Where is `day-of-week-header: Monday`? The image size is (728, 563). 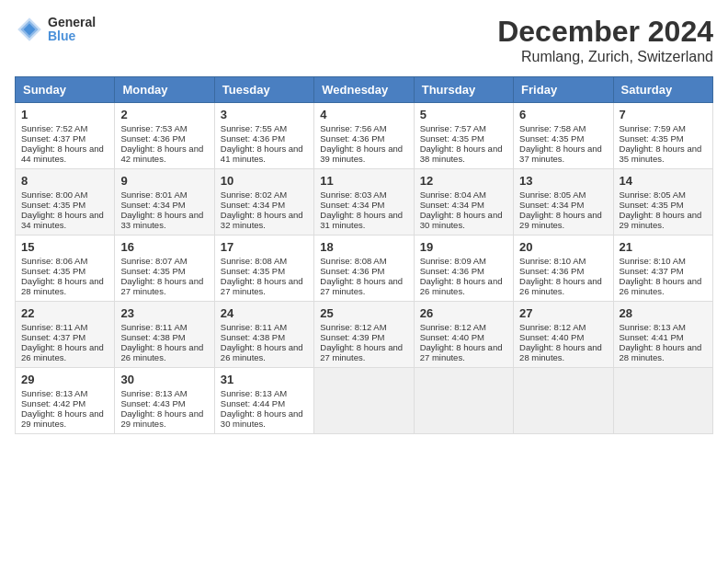
day-of-week-header: Monday is located at coordinates (165, 90).